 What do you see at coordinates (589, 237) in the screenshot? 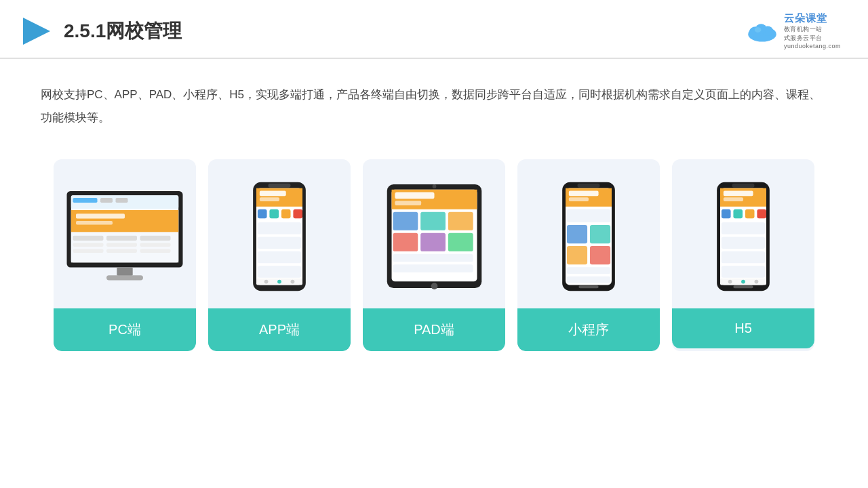
I see `mini-phone-icon` at bounding box center [589, 237].